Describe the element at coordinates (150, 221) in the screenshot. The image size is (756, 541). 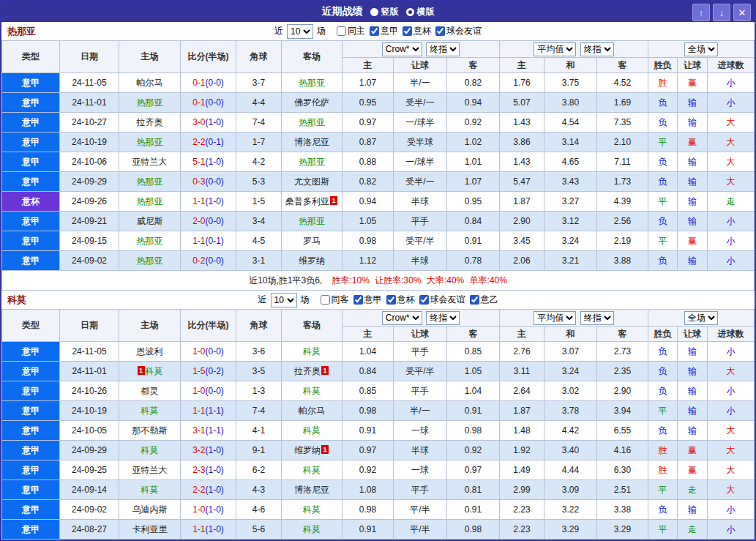
I see `home-team-cell: 威尼斯` at that location.